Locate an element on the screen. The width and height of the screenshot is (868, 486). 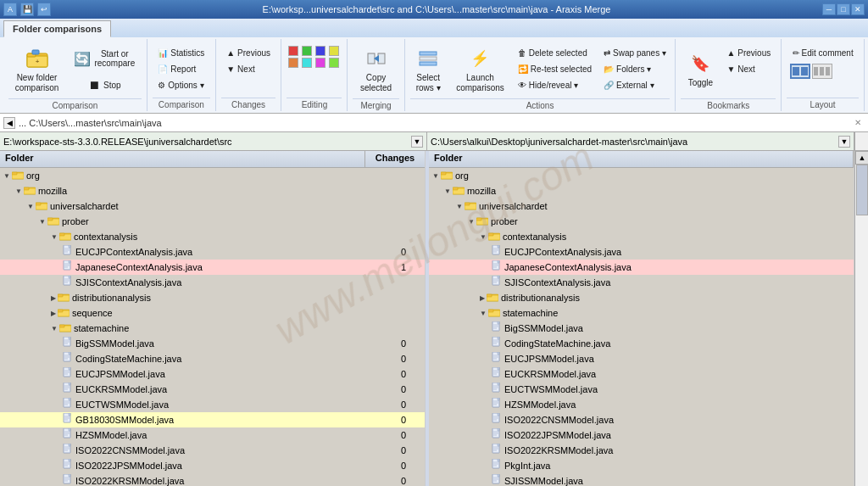
tree-row: BigSSMModel.java0 is located at coordinates (212, 344).